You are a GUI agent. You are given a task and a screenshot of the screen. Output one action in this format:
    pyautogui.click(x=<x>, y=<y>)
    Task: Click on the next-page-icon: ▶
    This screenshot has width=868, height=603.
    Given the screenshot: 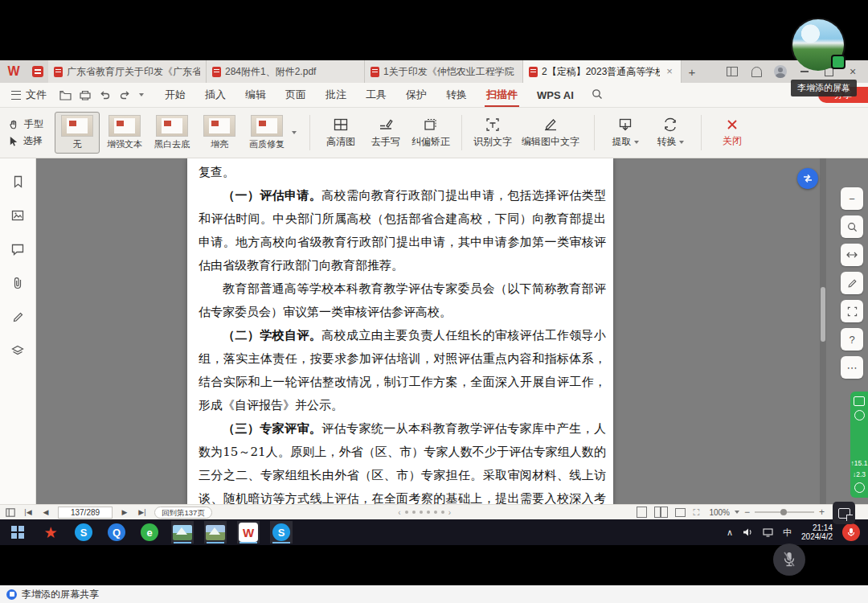 What is the action you would take?
    pyautogui.click(x=125, y=512)
    